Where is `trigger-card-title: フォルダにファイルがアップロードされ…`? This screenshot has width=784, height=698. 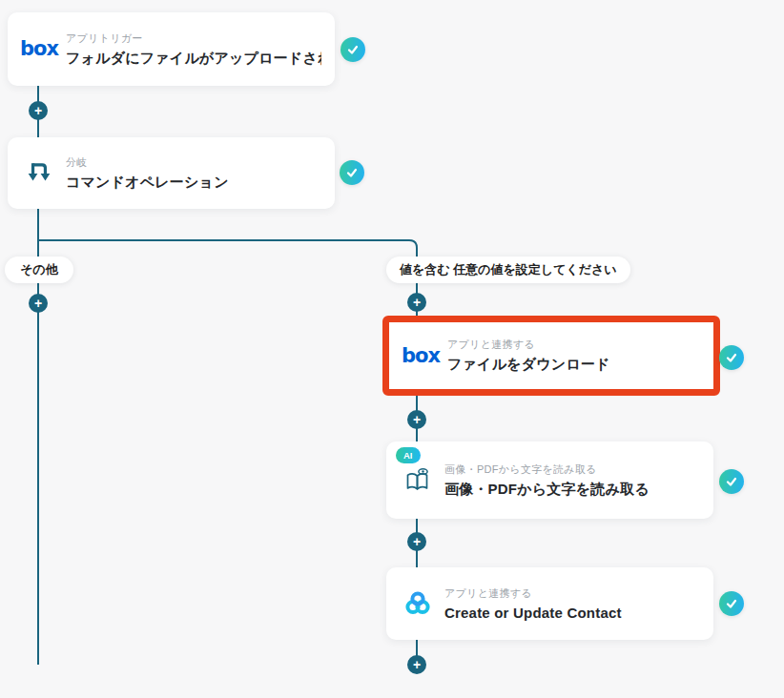 trigger-card-title: フォルダにファイルがアップロードされ… is located at coordinates (194, 59).